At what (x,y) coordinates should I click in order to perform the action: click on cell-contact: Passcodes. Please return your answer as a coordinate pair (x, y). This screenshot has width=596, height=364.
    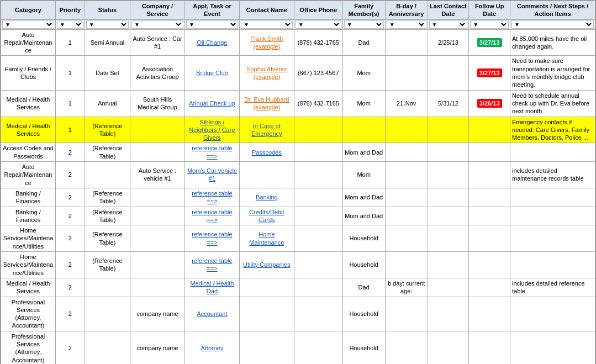
    Looking at the image, I should click on (266, 152).